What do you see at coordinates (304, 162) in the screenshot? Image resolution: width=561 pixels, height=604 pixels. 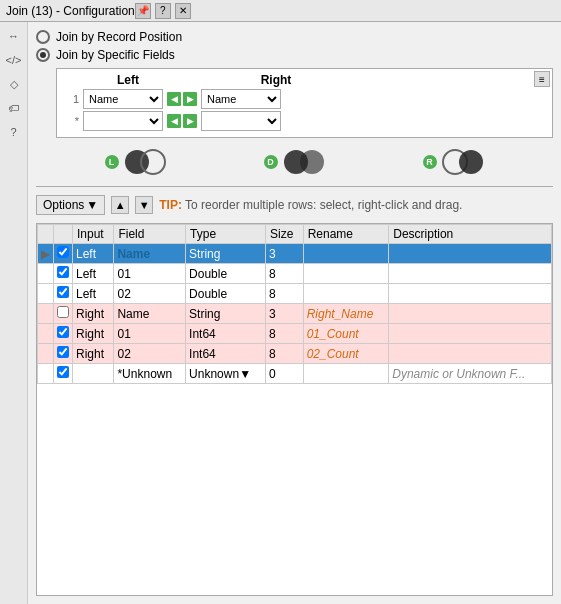 I see `venn-icon-D` at bounding box center [304, 162].